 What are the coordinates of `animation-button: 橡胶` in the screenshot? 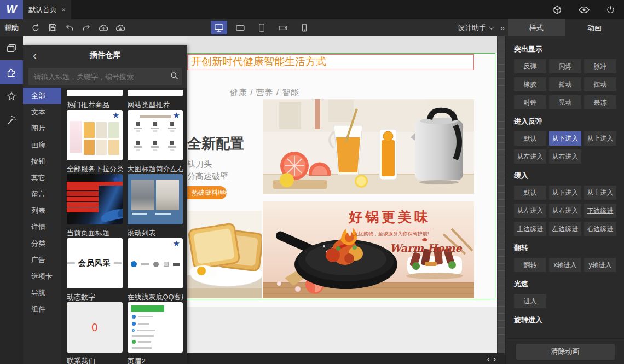 It's located at (530, 84).